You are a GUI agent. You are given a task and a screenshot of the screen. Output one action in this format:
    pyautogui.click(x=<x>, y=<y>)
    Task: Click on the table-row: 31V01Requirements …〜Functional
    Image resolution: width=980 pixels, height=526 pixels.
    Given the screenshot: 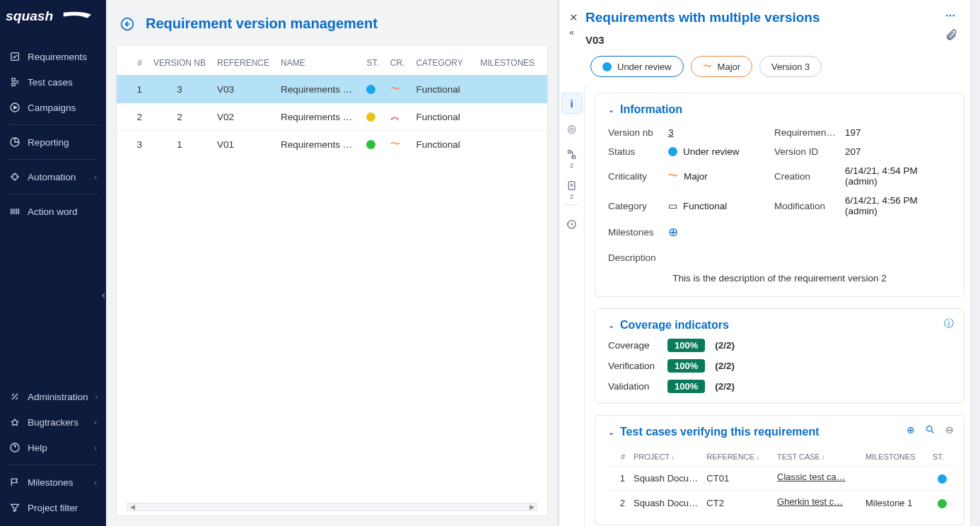 What is the action you would take?
    pyautogui.click(x=332, y=144)
    